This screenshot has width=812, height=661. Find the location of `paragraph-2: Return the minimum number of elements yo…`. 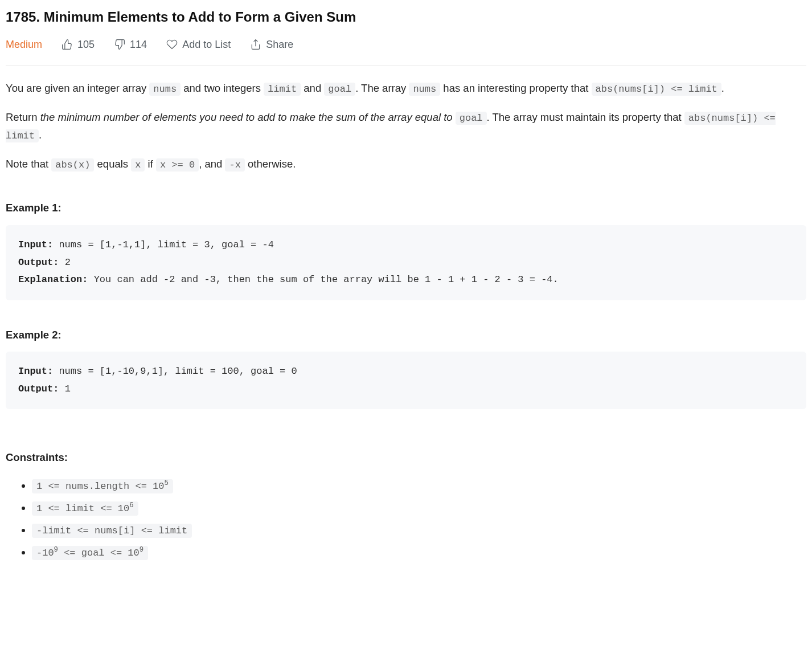

paragraph-2: Return the minimum number of elements yo… is located at coordinates (406, 127).